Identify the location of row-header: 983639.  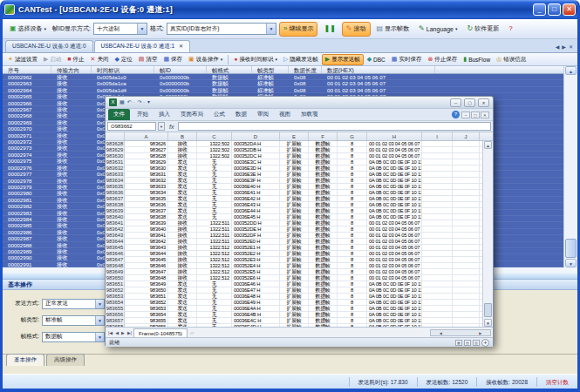
(115, 211).